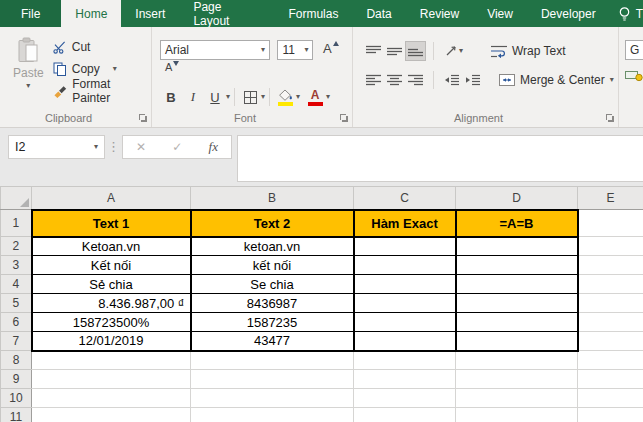 The height and width of the screenshot is (422, 643). Describe the element at coordinates (177, 147) in the screenshot. I see `enter-button: ✓` at that location.